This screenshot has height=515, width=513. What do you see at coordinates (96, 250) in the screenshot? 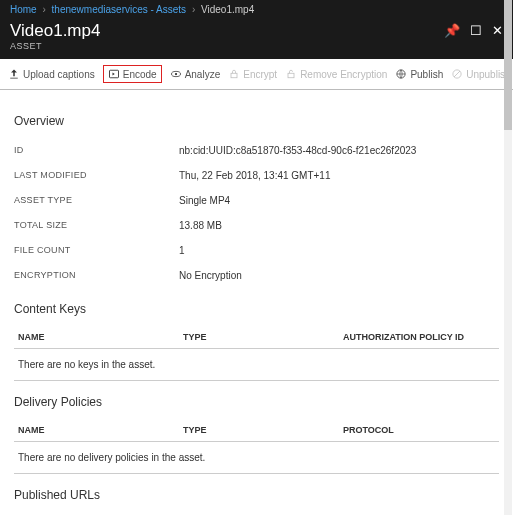
I see `file-count-label: FILE COUNT` at bounding box center [96, 250].